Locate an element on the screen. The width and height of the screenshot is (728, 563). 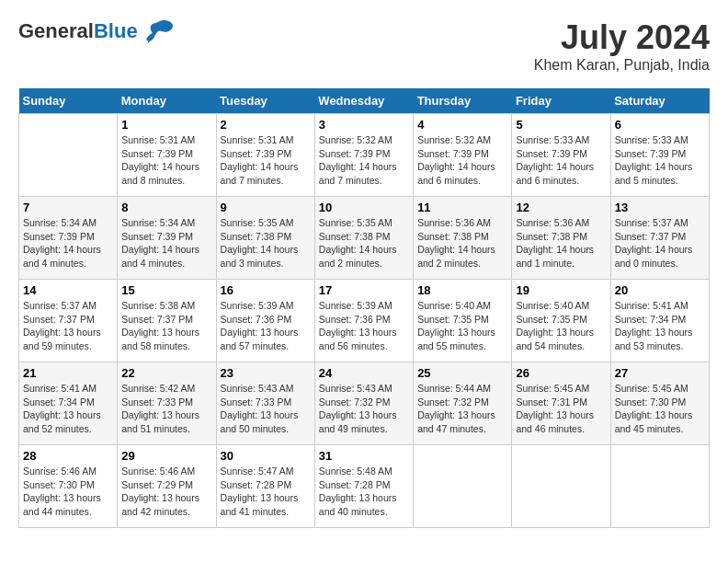
table-row: 10 Sunrise: 5:35 AMSunset: 7:38 PMDaylig… is located at coordinates (364, 238).